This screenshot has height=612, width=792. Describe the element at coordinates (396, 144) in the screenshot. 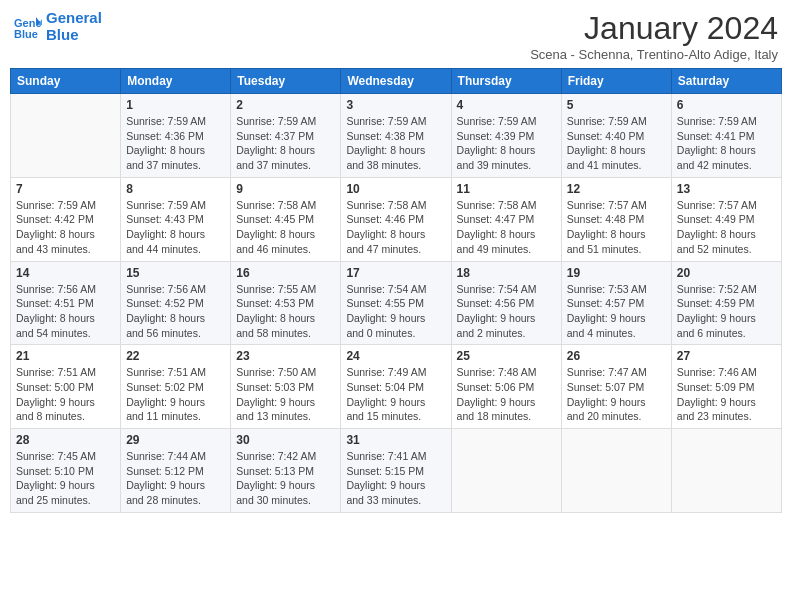

I see `day-info: Sunrise: 7:59 AMSunset: 4:38 PMDaylight:…` at that location.